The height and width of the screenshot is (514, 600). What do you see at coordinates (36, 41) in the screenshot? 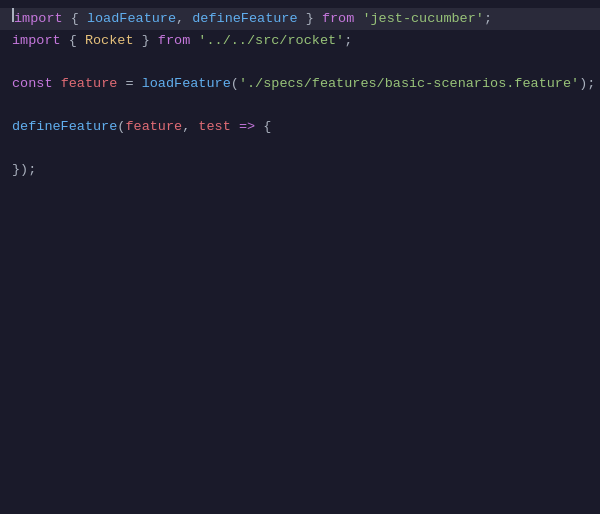
I see `token-import-2: import` at bounding box center [36, 41].